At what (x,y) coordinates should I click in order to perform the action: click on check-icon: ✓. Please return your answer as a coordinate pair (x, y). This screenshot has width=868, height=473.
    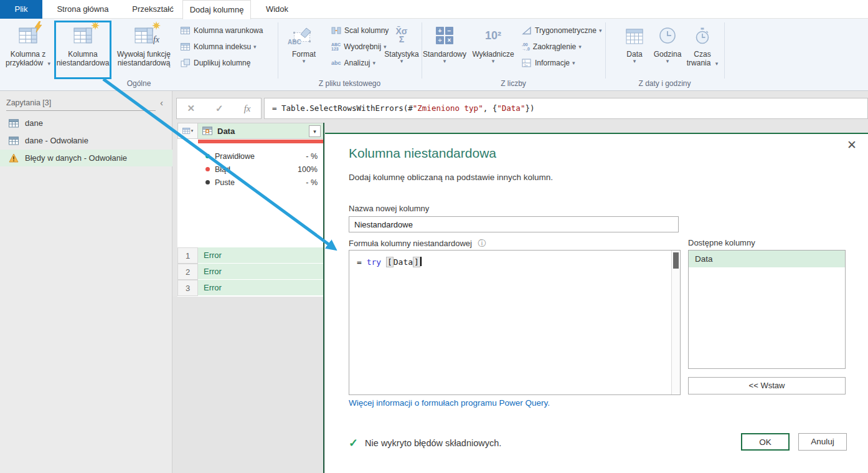
    Looking at the image, I should click on (354, 443).